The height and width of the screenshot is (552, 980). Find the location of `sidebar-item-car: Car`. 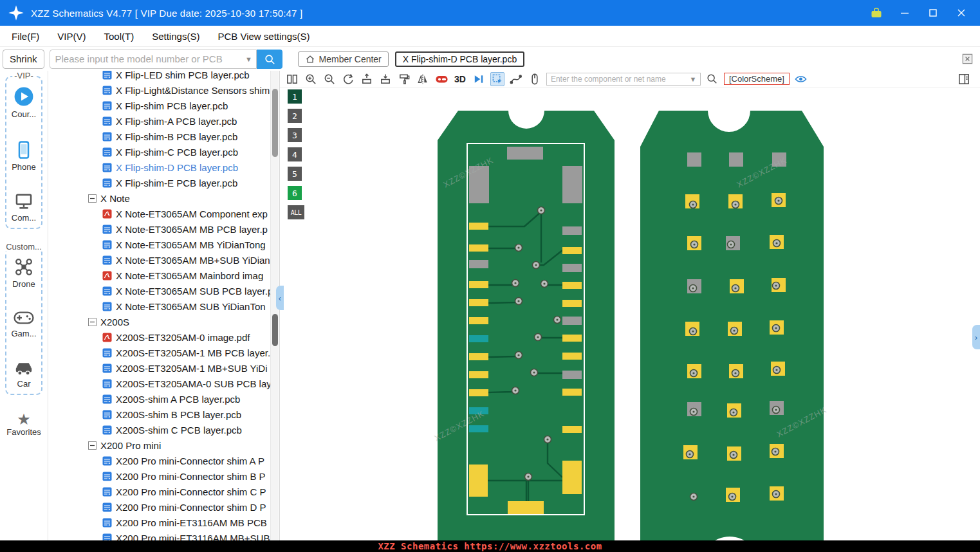

sidebar-item-car: Car is located at coordinates (24, 373).